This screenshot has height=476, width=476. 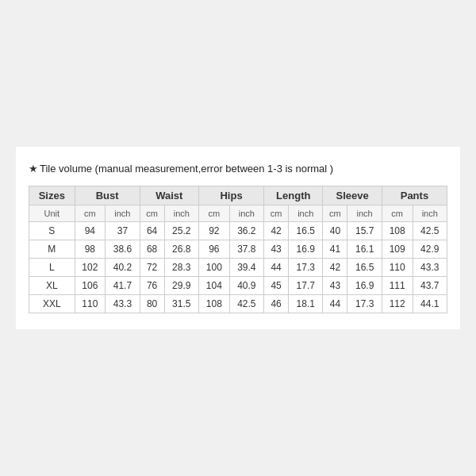 I want to click on cell-value: 29.9, so click(x=181, y=286).